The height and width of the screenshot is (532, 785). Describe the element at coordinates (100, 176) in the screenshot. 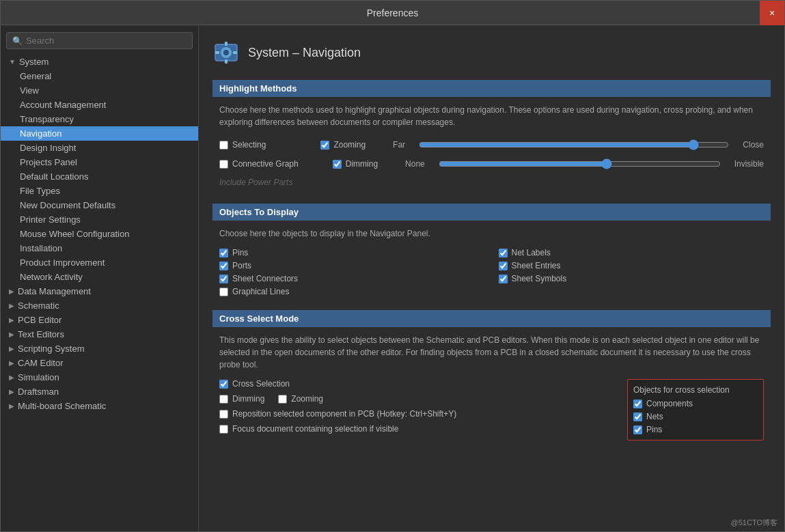

I see `sidebar-item-default-locations: Default Locations` at that location.